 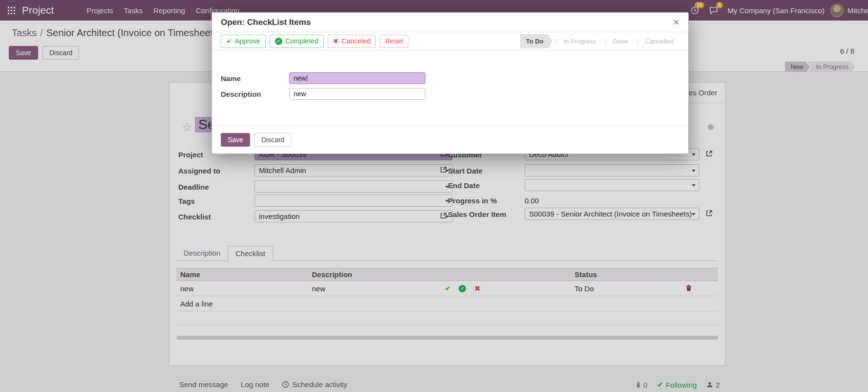 I want to click on approve-button: ✔ Approve, so click(x=243, y=41).